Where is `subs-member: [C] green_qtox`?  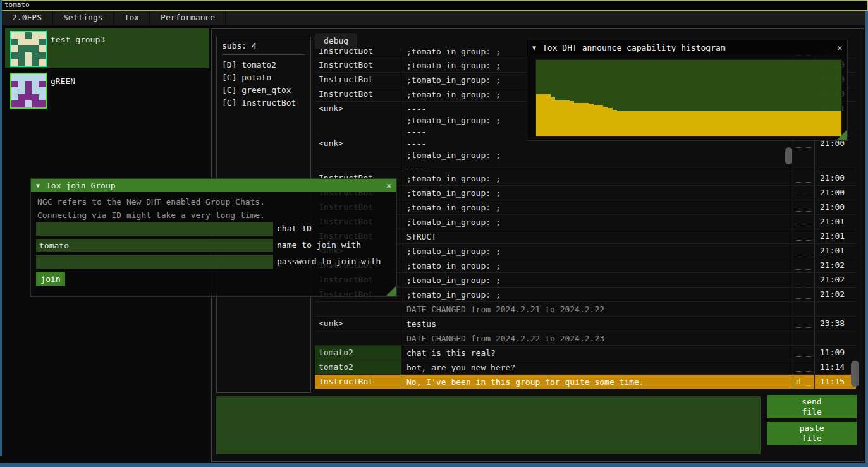
subs-member: [C] green_qtox is located at coordinates (264, 90).